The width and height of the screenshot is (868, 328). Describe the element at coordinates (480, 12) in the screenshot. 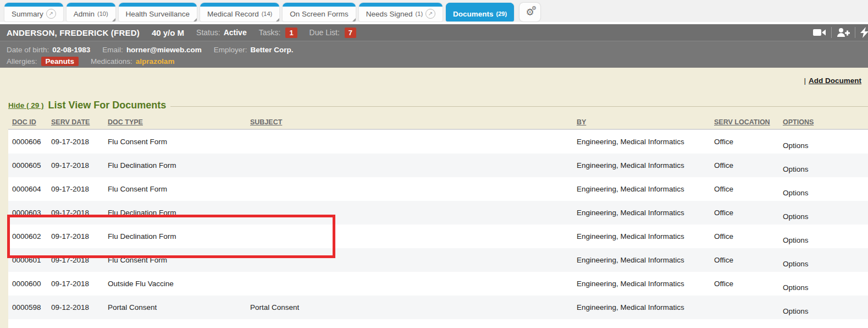

I see `tab-documents: Documents (29)` at that location.